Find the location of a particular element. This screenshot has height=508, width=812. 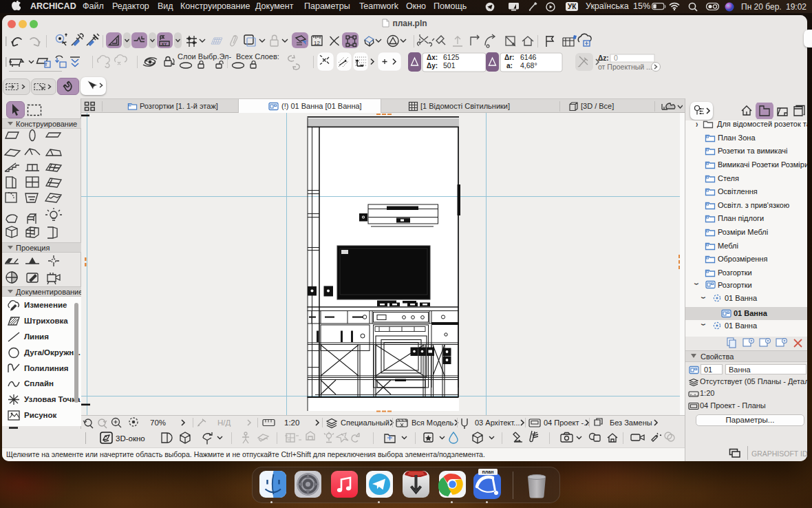

svg-text: план is located at coordinates (489, 472).